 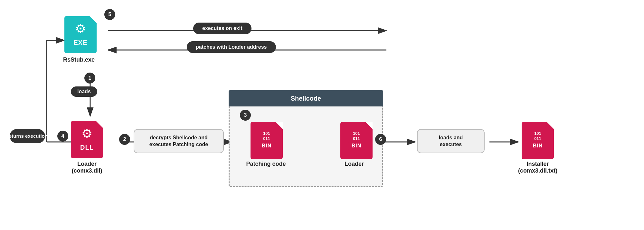 I want to click on installer-corner, so click(x=550, y=125).